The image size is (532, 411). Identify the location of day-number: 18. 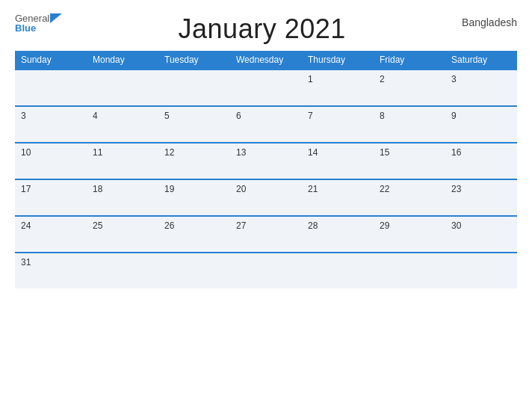
(123, 189).